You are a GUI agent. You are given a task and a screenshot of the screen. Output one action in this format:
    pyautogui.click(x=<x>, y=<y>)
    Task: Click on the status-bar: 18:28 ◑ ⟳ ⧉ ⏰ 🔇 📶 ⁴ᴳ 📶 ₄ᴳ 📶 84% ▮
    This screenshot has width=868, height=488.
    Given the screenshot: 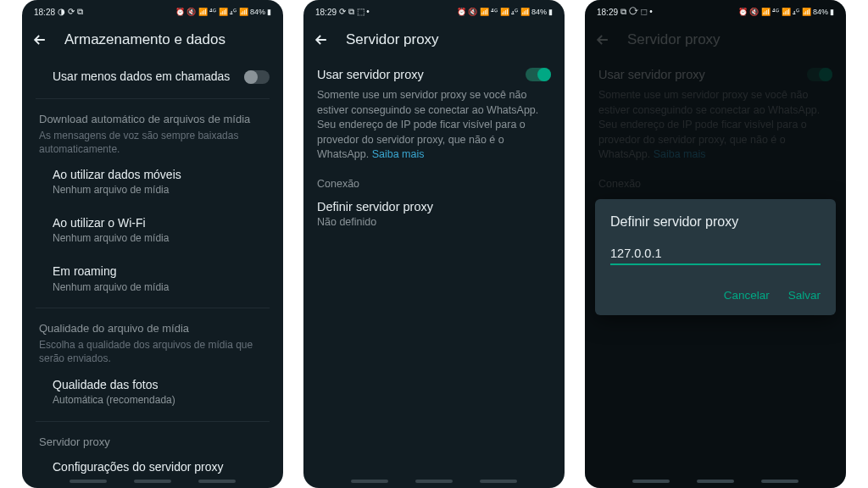 What is the action you would take?
    pyautogui.click(x=153, y=12)
    